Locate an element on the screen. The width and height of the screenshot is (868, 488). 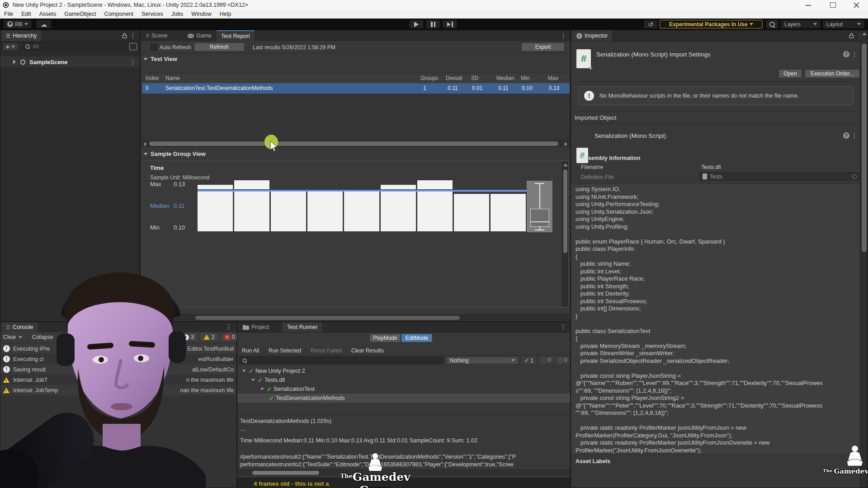
tab-scene: # Scene is located at coordinates (156, 36).